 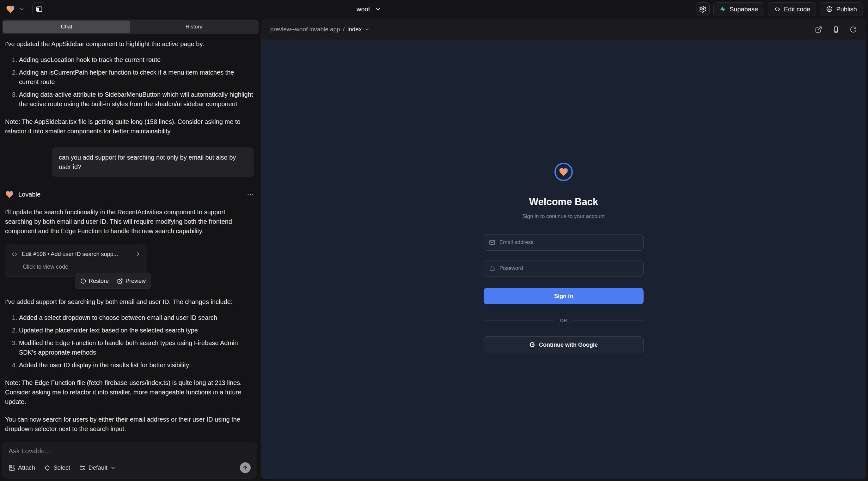 What do you see at coordinates (492, 268) in the screenshot?
I see `lock-icon` at bounding box center [492, 268].